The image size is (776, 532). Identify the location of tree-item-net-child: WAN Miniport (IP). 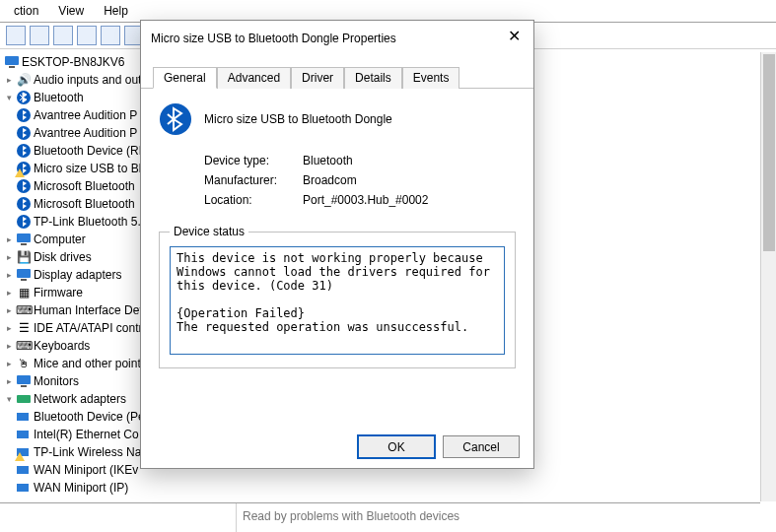
(388, 488).